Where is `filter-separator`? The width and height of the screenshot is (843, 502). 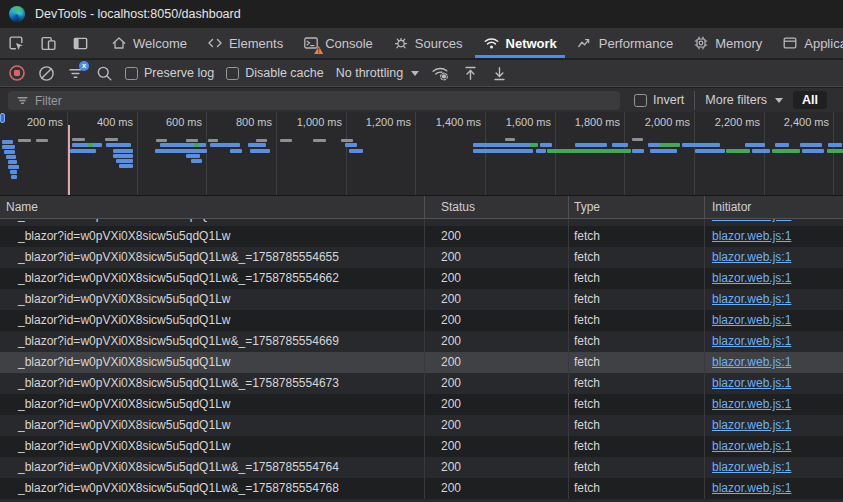 filter-separator is located at coordinates (694, 100).